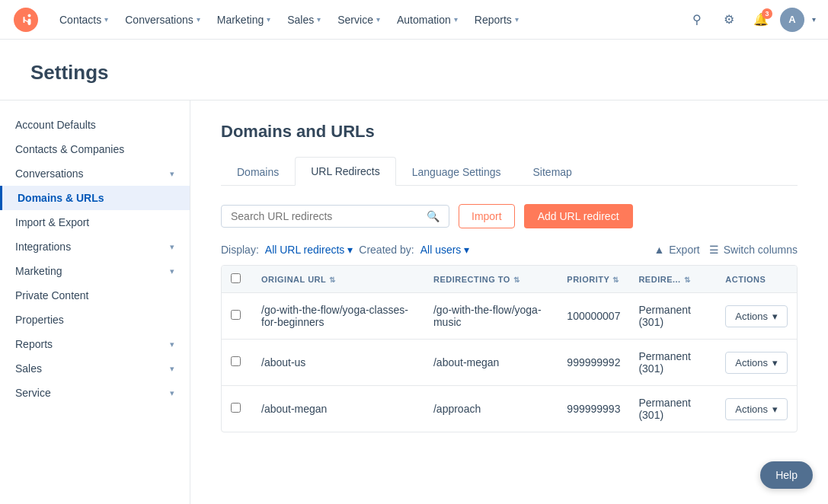 The width and height of the screenshot is (828, 504). I want to click on notifications-button: 🔔 3, so click(761, 20).